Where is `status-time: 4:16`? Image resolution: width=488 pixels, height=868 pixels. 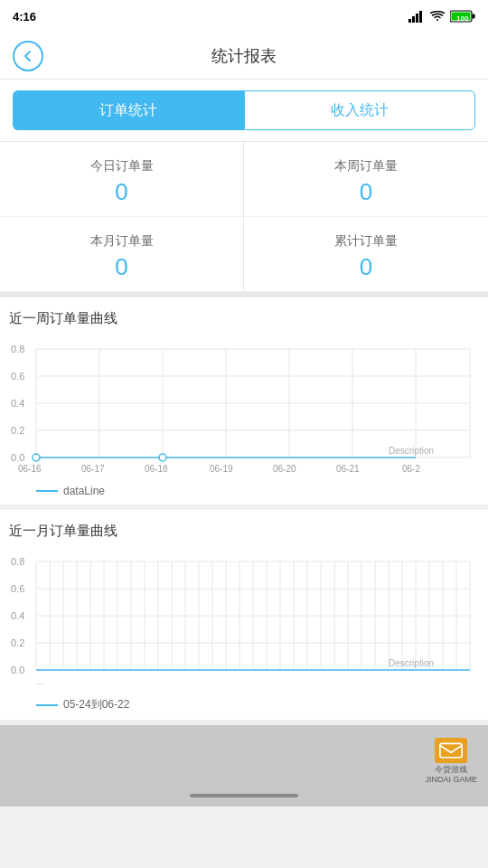 status-time: 4:16 is located at coordinates (24, 16).